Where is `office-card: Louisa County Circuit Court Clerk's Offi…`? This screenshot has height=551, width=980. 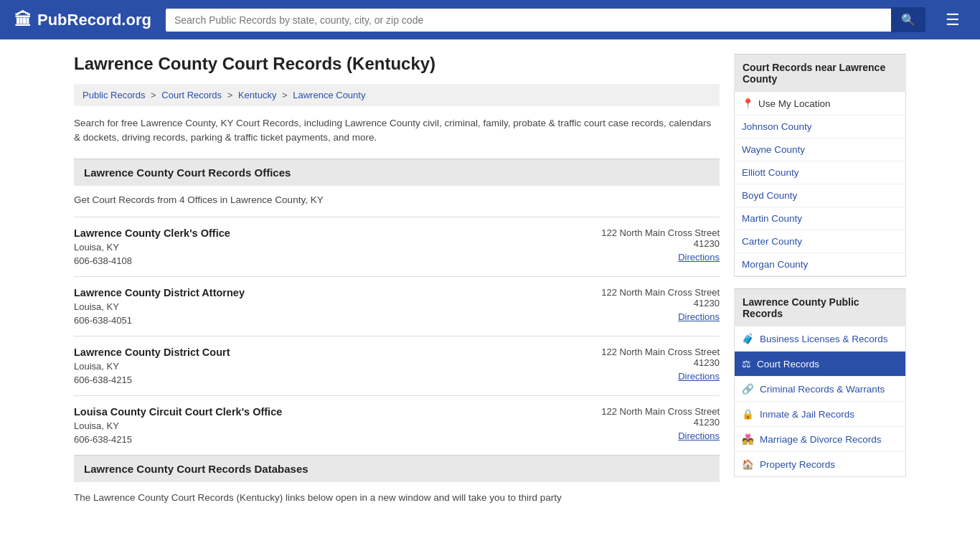 office-card: Louisa County Circuit Court Clerk's Offi… is located at coordinates (397, 425).